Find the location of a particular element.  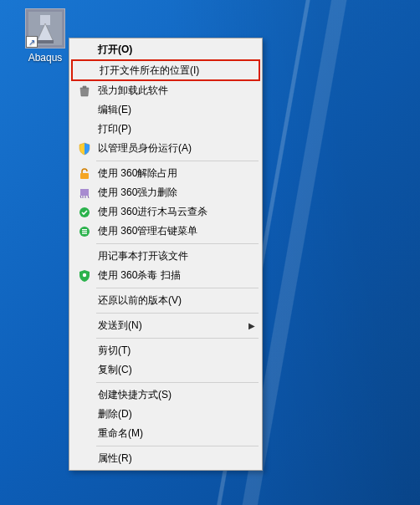

menu-cut-label: 剪切(T) is located at coordinates (169, 351).